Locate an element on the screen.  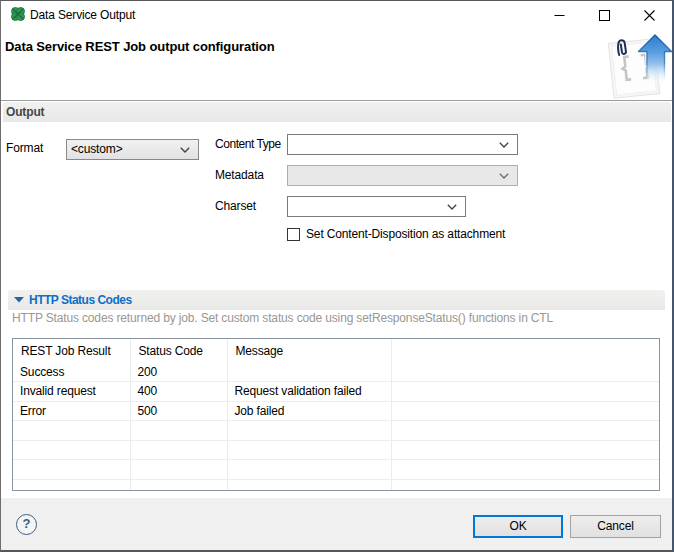
table-cell: Request validation failed is located at coordinates (309, 392).